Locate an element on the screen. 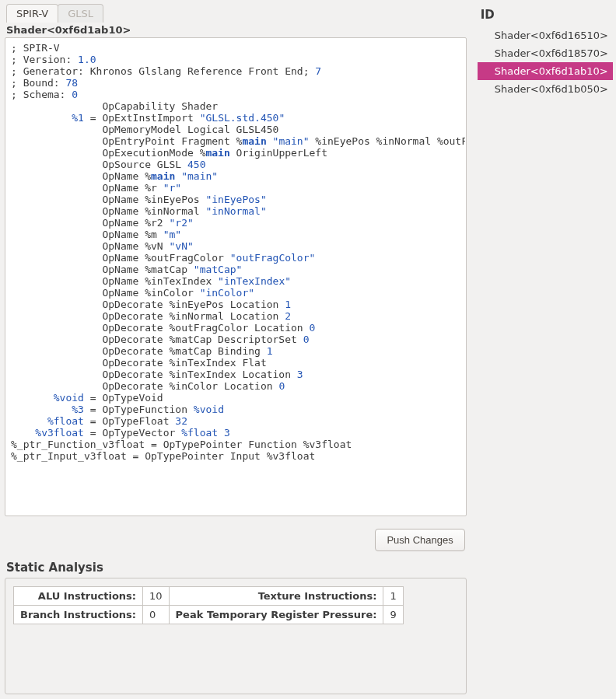  id-list-item: Shader<0xf6d1ab10> is located at coordinates (545, 72).